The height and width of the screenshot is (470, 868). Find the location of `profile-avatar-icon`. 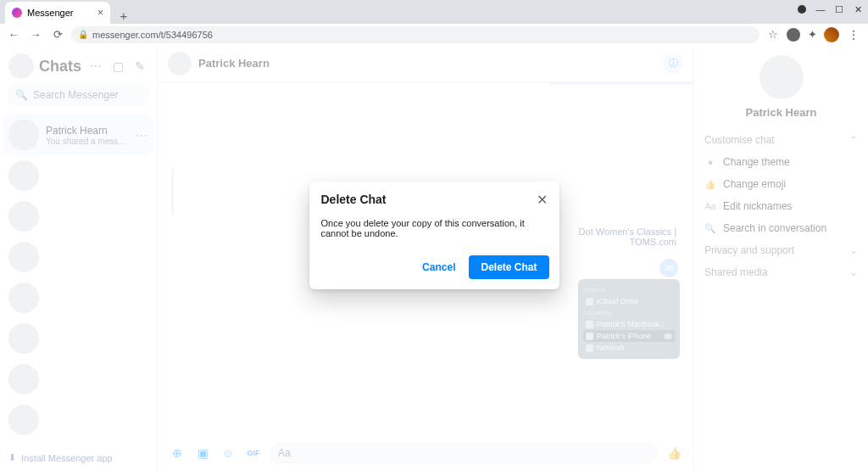

profile-avatar-icon is located at coordinates (832, 35).